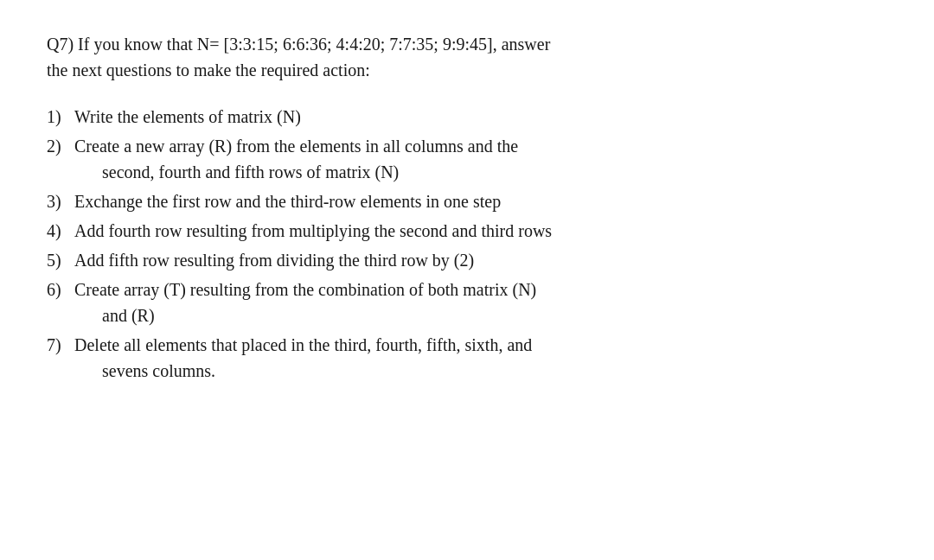 Image resolution: width=934 pixels, height=560 pixels. Describe the element at coordinates (299, 117) in the screenshot. I see `list-item: 1)Write the elements of matrix (N)` at that location.